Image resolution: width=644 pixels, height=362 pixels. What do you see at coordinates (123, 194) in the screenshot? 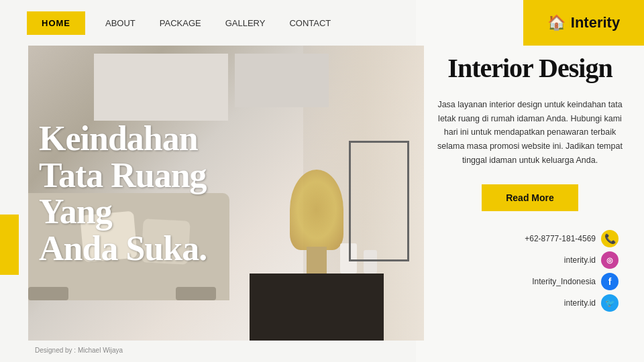
I see `hero-text-overlay: Keindahan Tata Ruang Yang Anda Suka.` at bounding box center [123, 194].